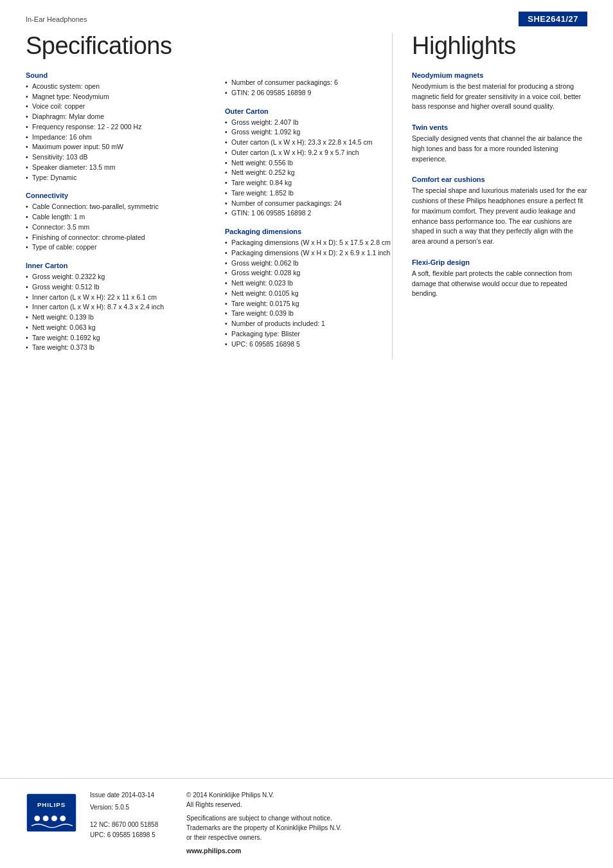 The width and height of the screenshot is (613, 868). I want to click on inner-carton-list: Gross weight: 0.2322 kg Gross weight: 0.…, so click(119, 312).